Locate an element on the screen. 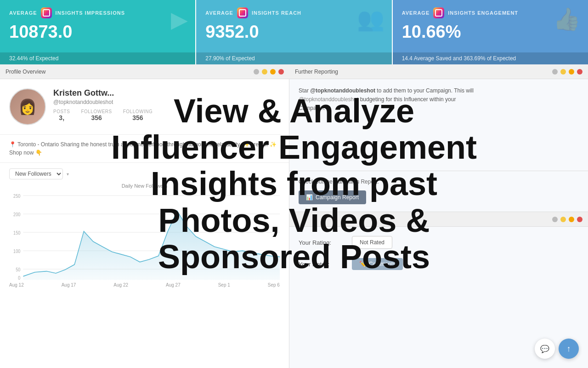 Image resolution: width=588 pixels, height=368 pixels. x-label-0: Aug 12 is located at coordinates (17, 285).